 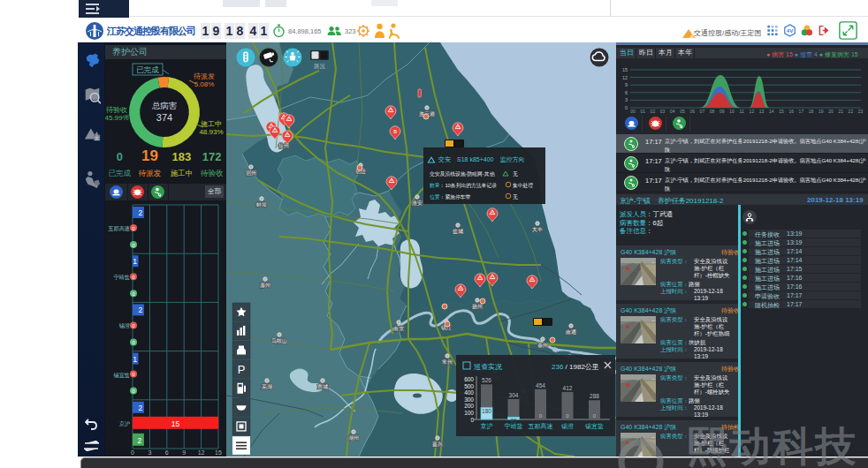 What do you see at coordinates (514, 396) in the screenshot?
I see `svg-text: 304` at bounding box center [514, 396].